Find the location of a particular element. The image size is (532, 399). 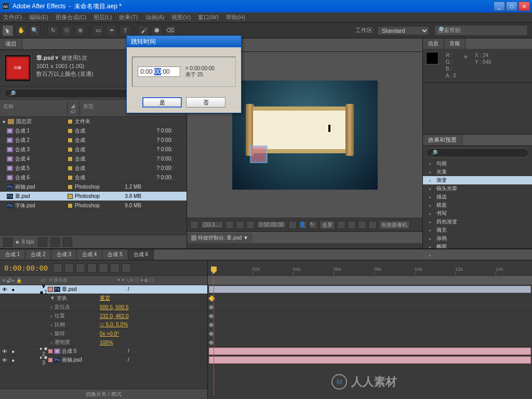

timeline-layer: 👁 ● ▼ ■ 1Ps章.psd/ is located at coordinates (104, 290).